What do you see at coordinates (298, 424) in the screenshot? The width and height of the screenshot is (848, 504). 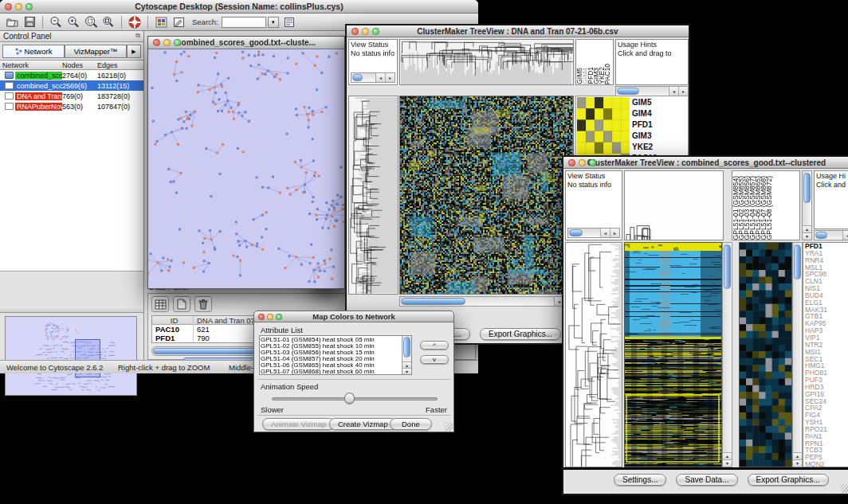 I see `animate-vizmap-button: Animate Vizmap` at bounding box center [298, 424].